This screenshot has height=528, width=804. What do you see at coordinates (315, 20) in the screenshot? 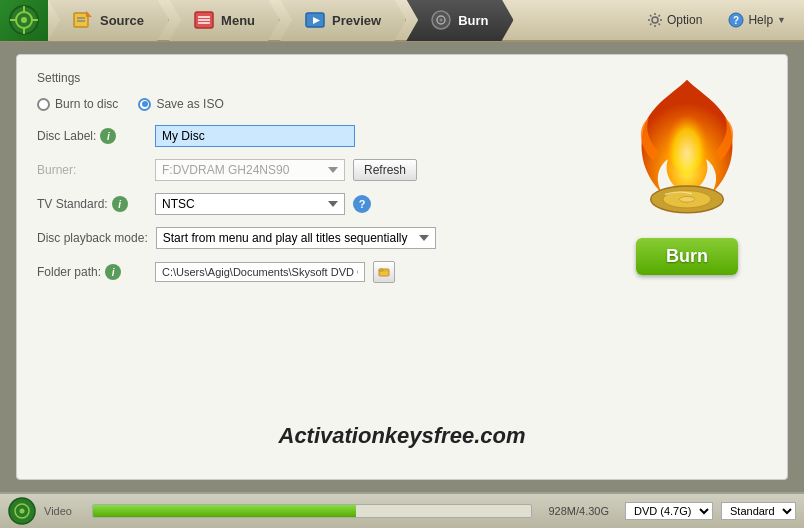
I see `preview-icon` at bounding box center [315, 20].